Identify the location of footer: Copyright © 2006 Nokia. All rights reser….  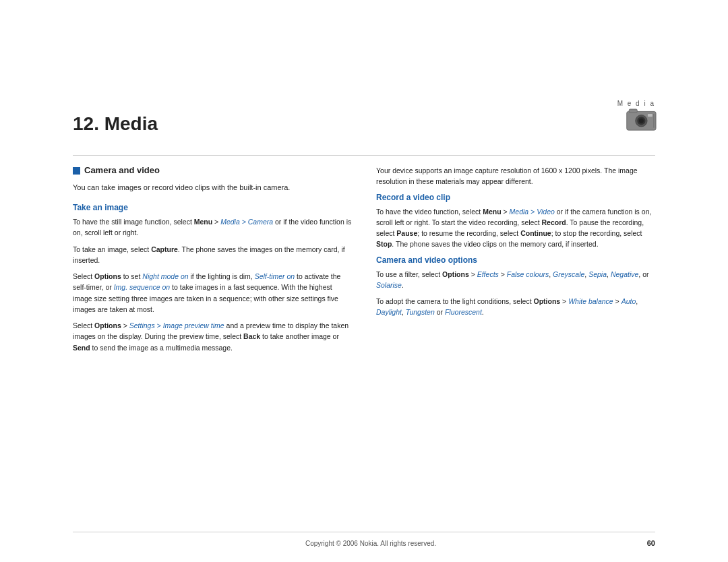
(364, 539).